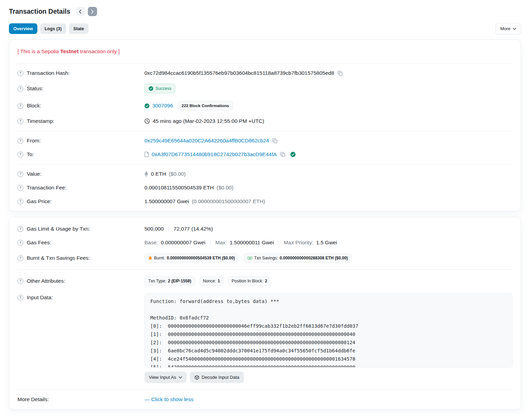 This screenshot has height=420, width=530. I want to click on view-input-as-label: View Input As, so click(163, 377).